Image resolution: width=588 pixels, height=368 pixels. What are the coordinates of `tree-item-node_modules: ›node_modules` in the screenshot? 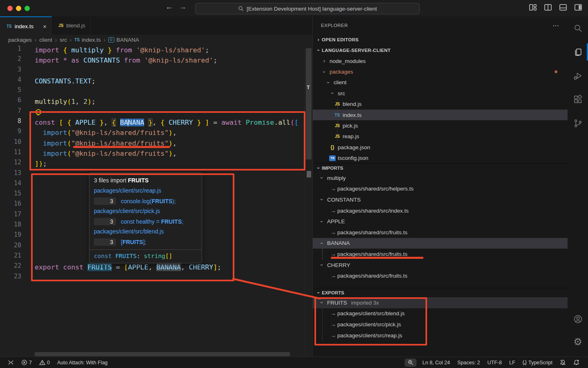 It's located at (440, 61).